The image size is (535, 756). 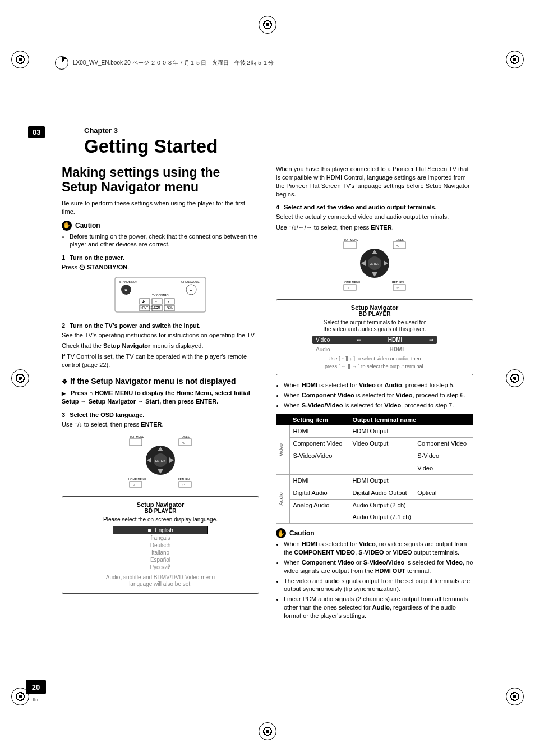 I want to click on caution-icon: ✋, so click(x=67, y=226).